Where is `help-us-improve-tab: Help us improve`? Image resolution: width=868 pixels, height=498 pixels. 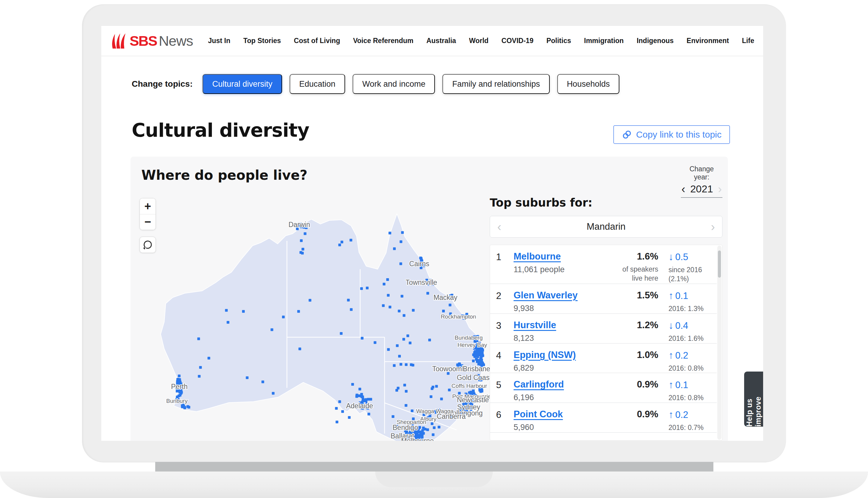
help-us-improve-tab: Help us improve is located at coordinates (754, 399).